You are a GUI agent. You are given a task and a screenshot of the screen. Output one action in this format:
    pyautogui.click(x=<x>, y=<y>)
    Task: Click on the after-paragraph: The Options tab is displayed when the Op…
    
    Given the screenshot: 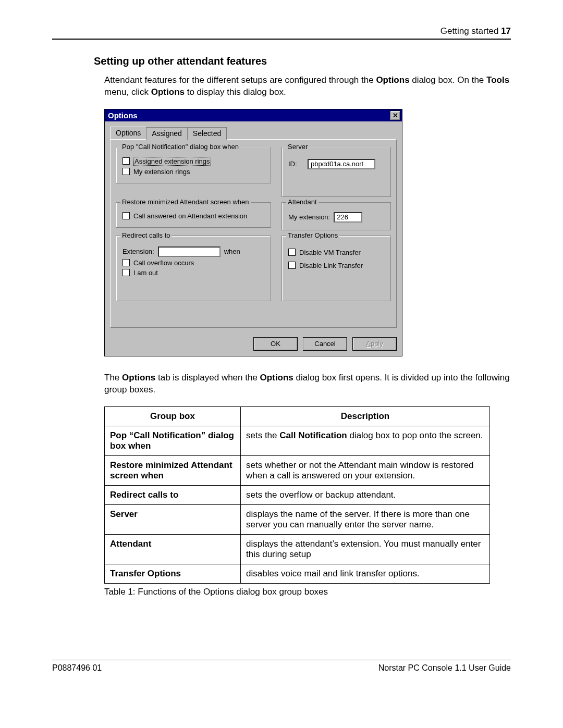 What is the action you would take?
    pyautogui.click(x=308, y=384)
    